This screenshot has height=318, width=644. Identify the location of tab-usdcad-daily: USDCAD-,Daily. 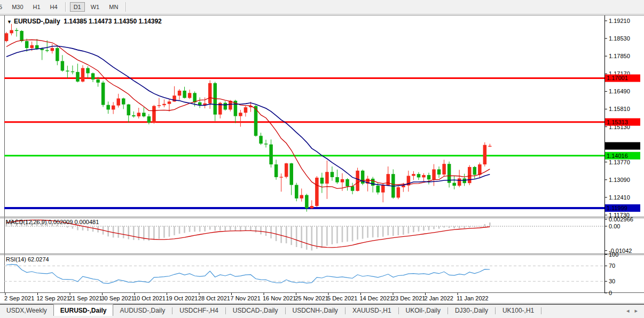
(255, 311).